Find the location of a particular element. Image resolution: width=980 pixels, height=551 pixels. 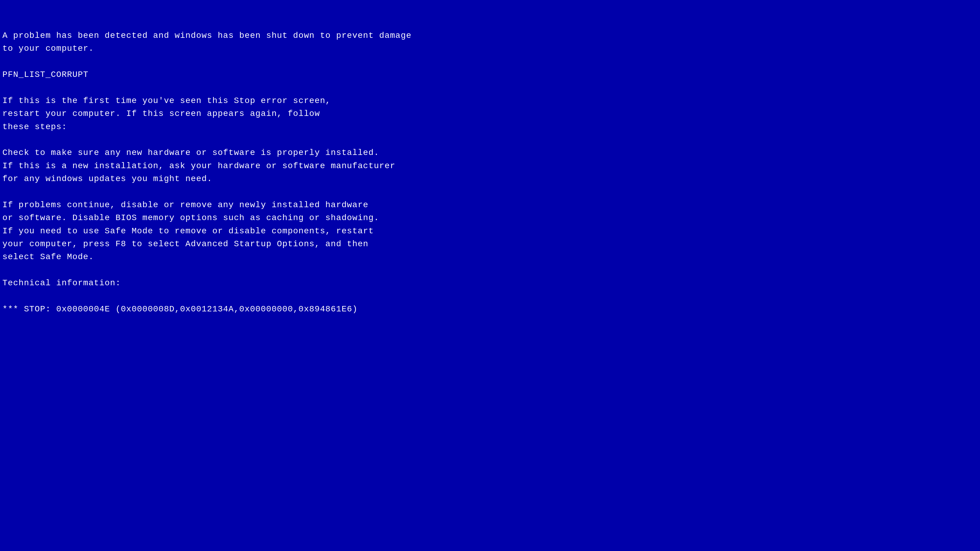

error_code: PFN_LIST_CORRUPT is located at coordinates (490, 75).